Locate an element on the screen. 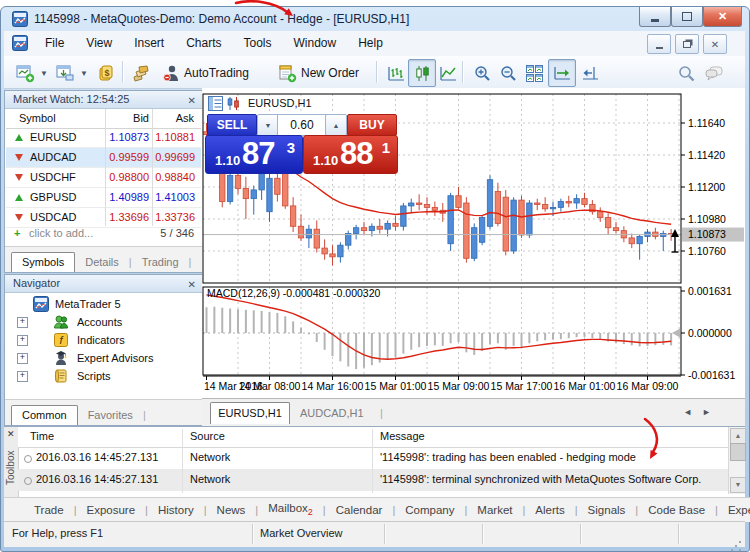 The height and width of the screenshot is (552, 750). toolbox-tab-news: News is located at coordinates (232, 510).